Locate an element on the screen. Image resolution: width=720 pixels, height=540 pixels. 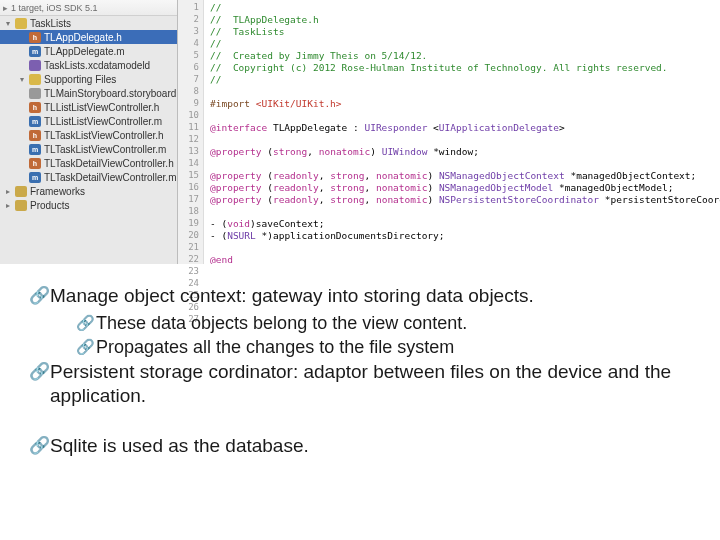
code-line: - (void)saveContext; is located at coordinates (462, 224).